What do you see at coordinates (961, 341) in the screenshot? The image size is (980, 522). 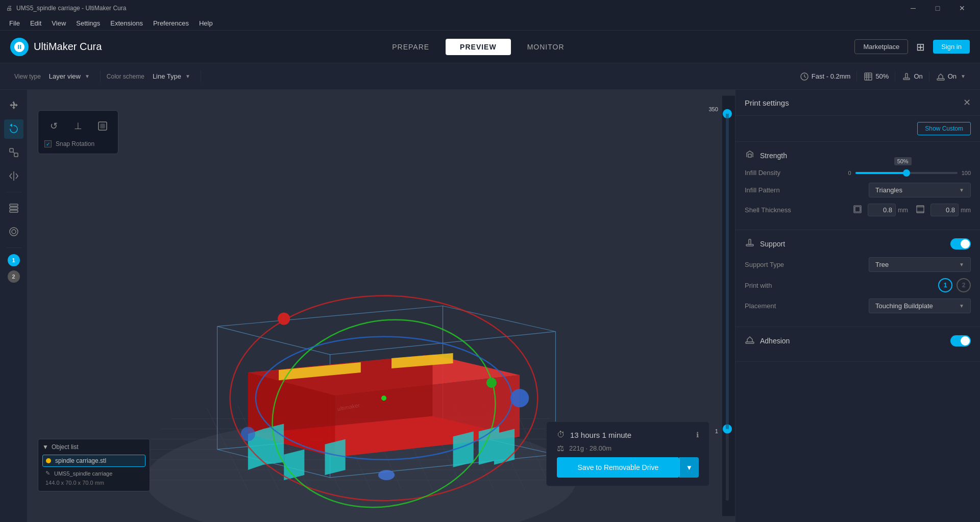 I see `adhesion-toggle` at bounding box center [961, 341].